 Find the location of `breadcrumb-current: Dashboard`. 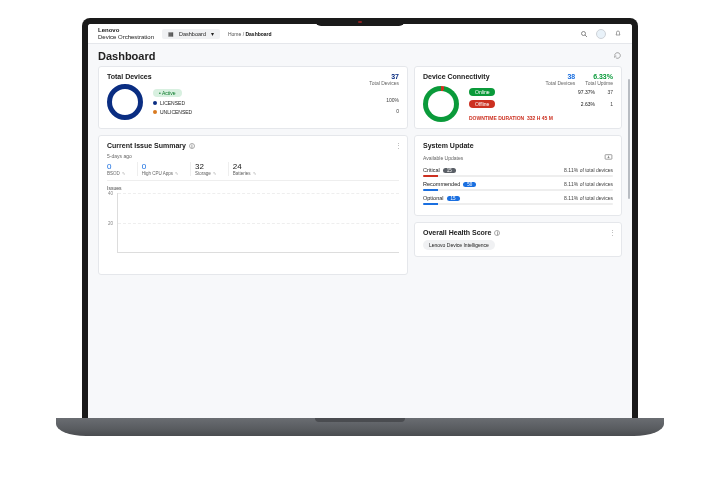

breadcrumb-current: Dashboard is located at coordinates (258, 34).